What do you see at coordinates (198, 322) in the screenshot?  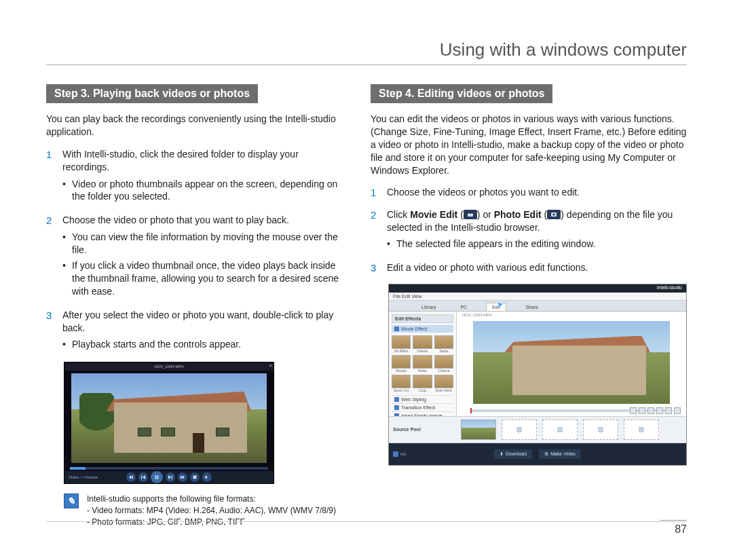 I see `step-text: After you select the video or photo you …` at bounding box center [198, 322].